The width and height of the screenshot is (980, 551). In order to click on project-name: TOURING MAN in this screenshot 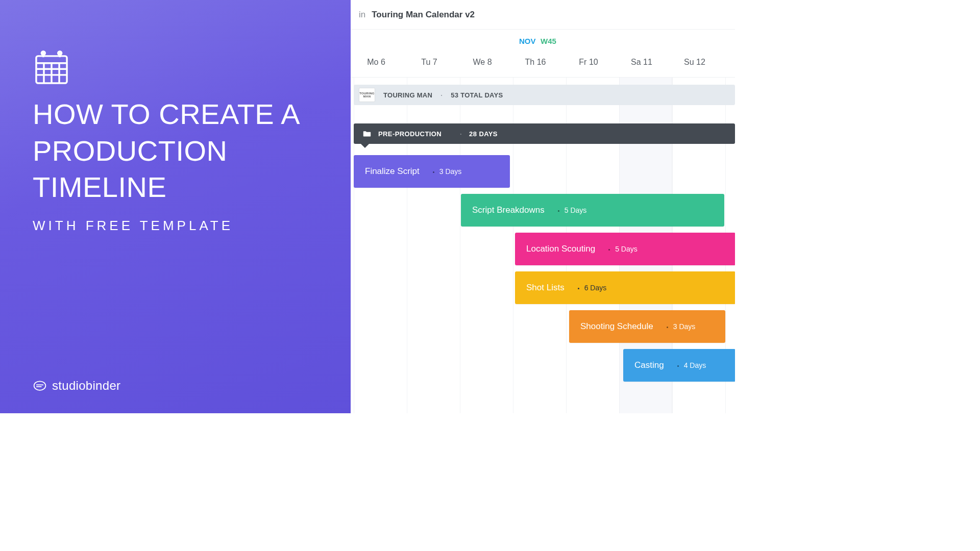, I will do `click(408, 95)`.